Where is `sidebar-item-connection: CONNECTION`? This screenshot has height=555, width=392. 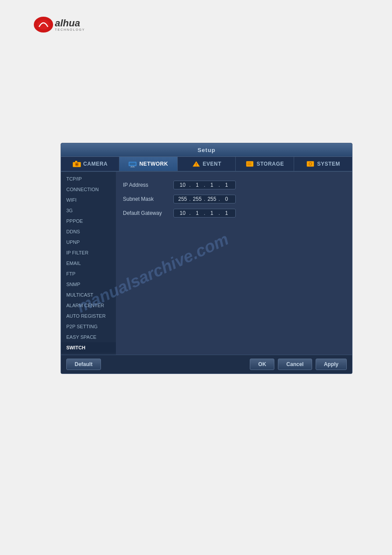
sidebar-item-connection: CONNECTION is located at coordinates (89, 189).